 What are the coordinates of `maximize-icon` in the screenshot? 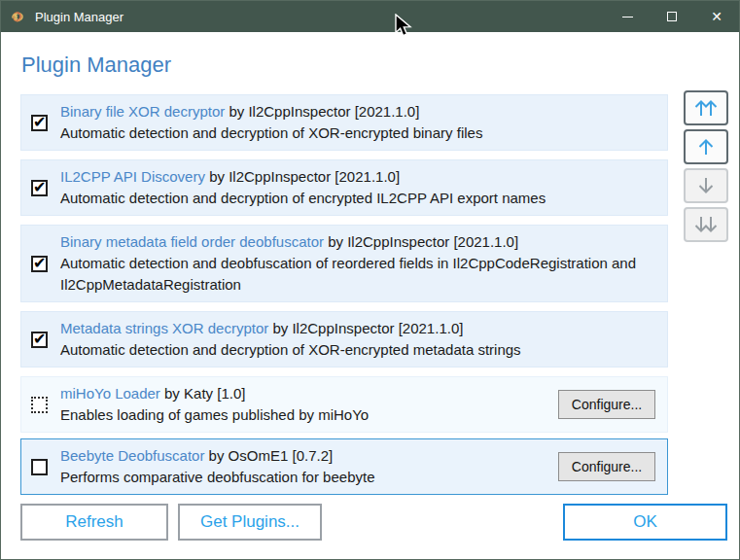 It's located at (672, 17).